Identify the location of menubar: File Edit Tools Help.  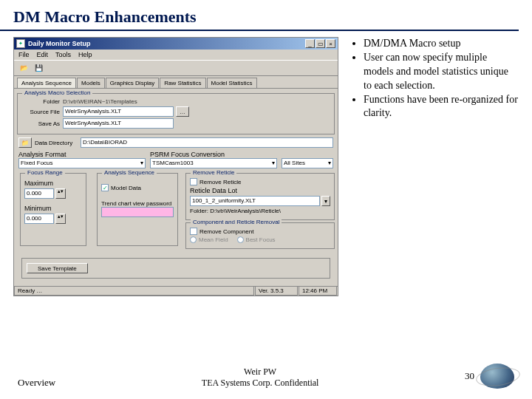
(176, 55).